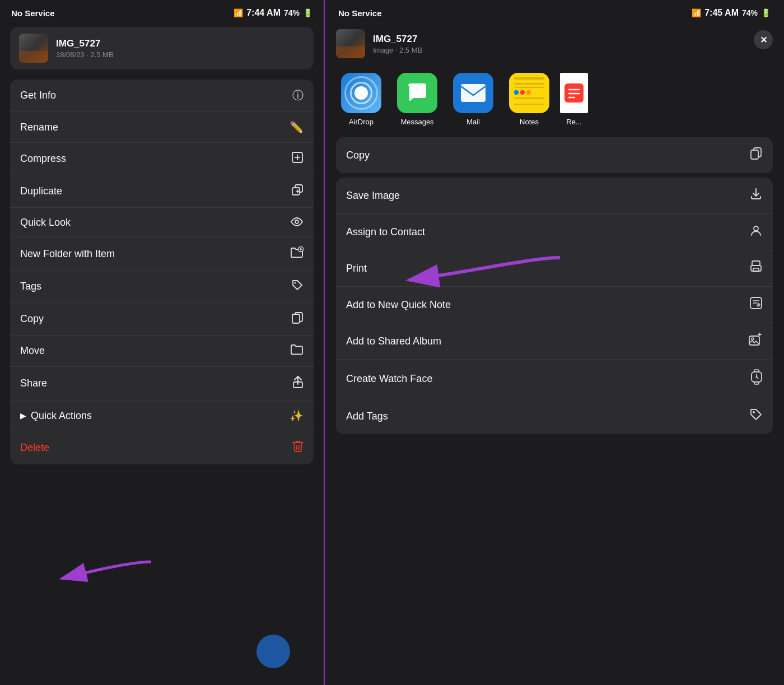  I want to click on file-meta-right: Image · 2.5 MB, so click(398, 50).